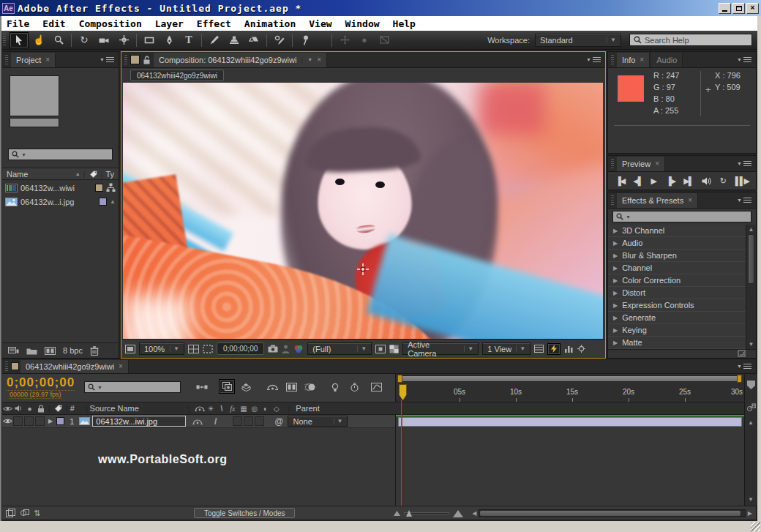  I want to click on project-search-input, so click(69, 154).